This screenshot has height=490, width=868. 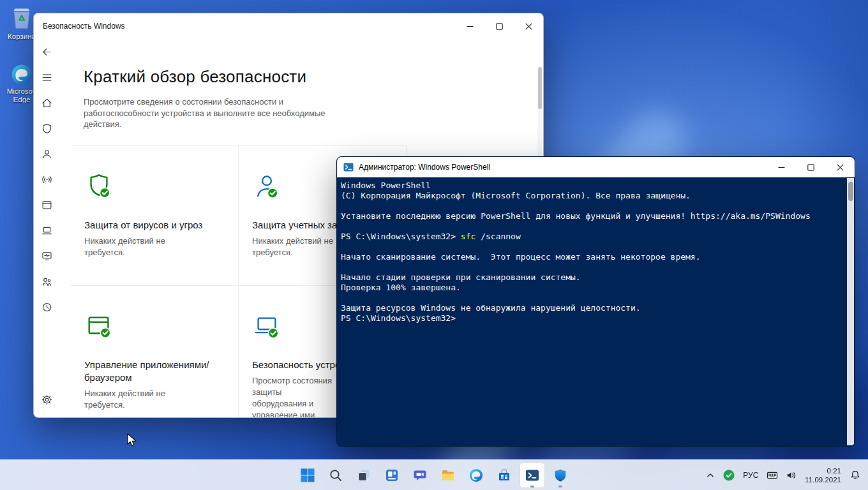 I want to click on file-explorer-button, so click(x=448, y=475).